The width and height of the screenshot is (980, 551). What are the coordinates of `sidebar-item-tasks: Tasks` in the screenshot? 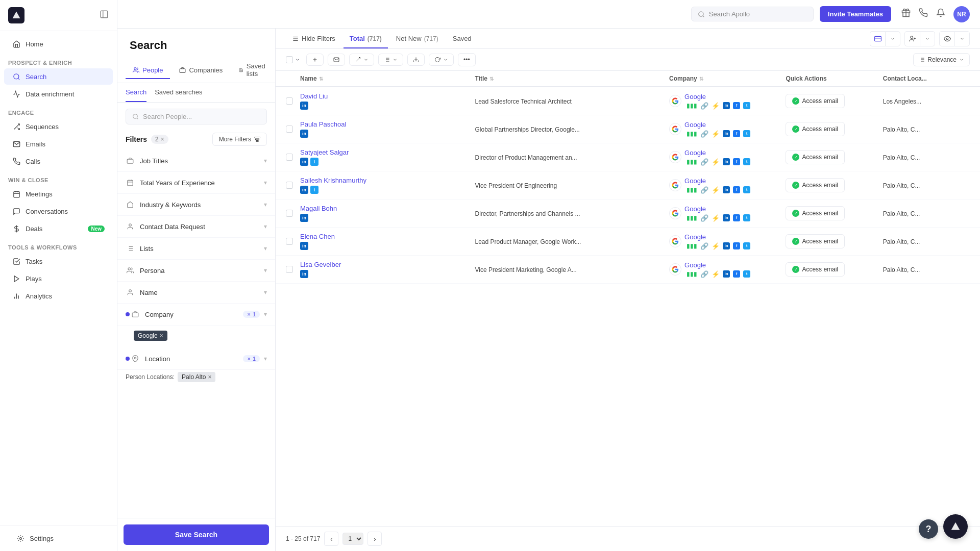 It's located at (58, 261).